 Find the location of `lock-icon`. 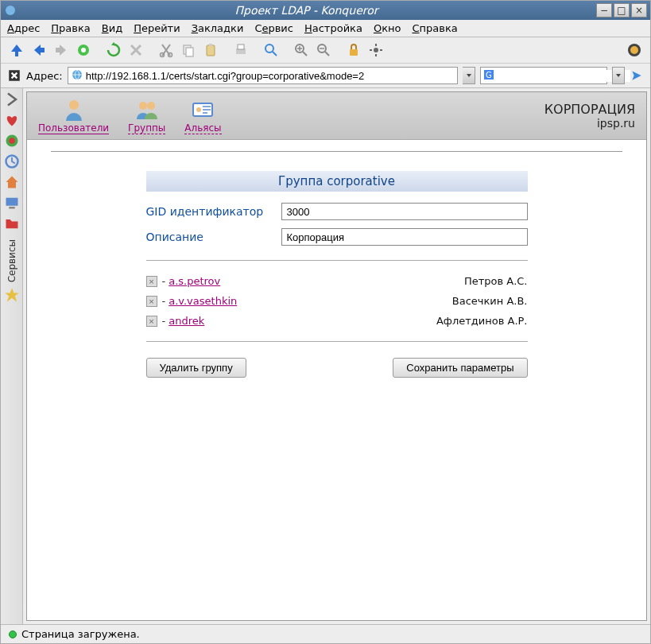

lock-icon is located at coordinates (354, 50).